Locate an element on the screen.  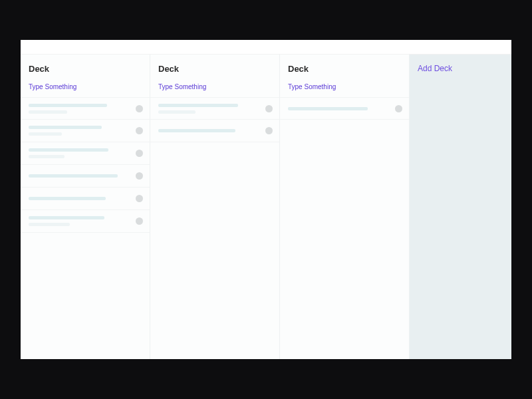
add-deck-column: Add Deck is located at coordinates (460, 207).